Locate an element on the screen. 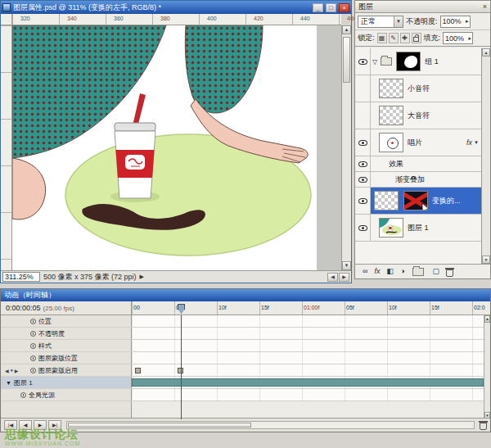 The image size is (491, 448). property-row: 图层蒙版位置 is located at coordinates (242, 359).